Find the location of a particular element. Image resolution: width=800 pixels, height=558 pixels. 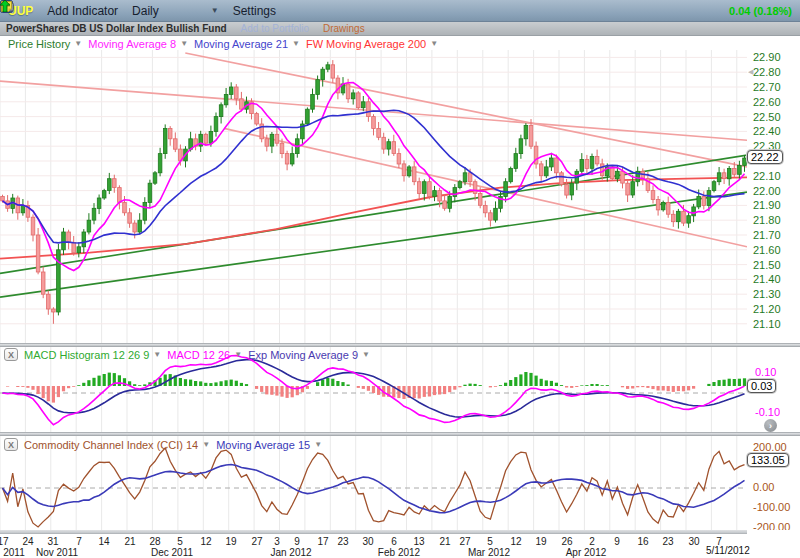

date-tick: 2 is located at coordinates (592, 542).